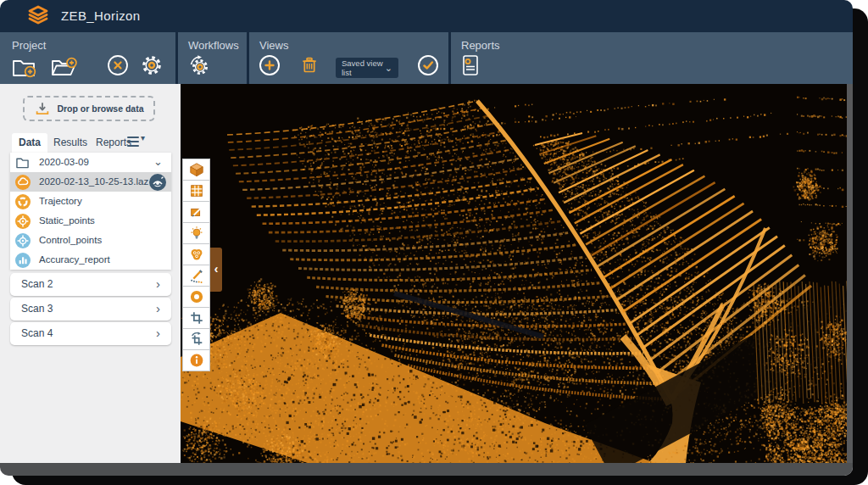 This screenshot has width=868, height=485. What do you see at coordinates (214, 46) in the screenshot?
I see `section-label-workflows: Workflows` at bounding box center [214, 46].